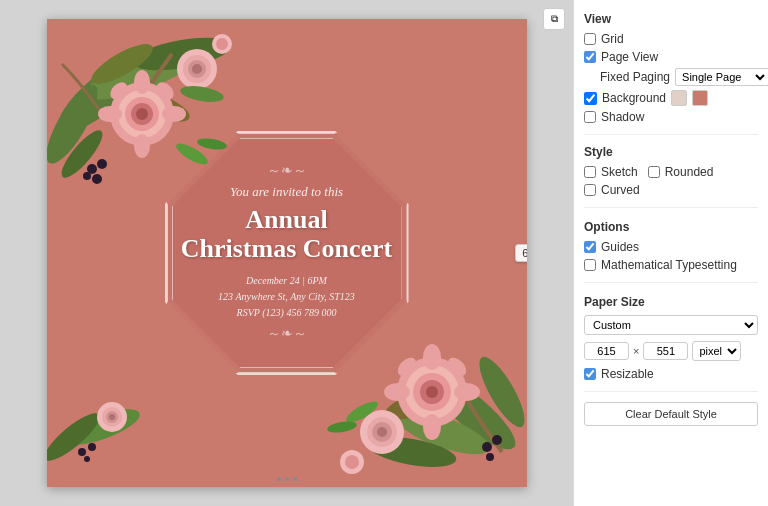 Image resolution: width=768 pixels, height=506 pixels. What do you see at coordinates (671, 39) in the screenshot?
I see `grid-row: Grid` at bounding box center [671, 39].